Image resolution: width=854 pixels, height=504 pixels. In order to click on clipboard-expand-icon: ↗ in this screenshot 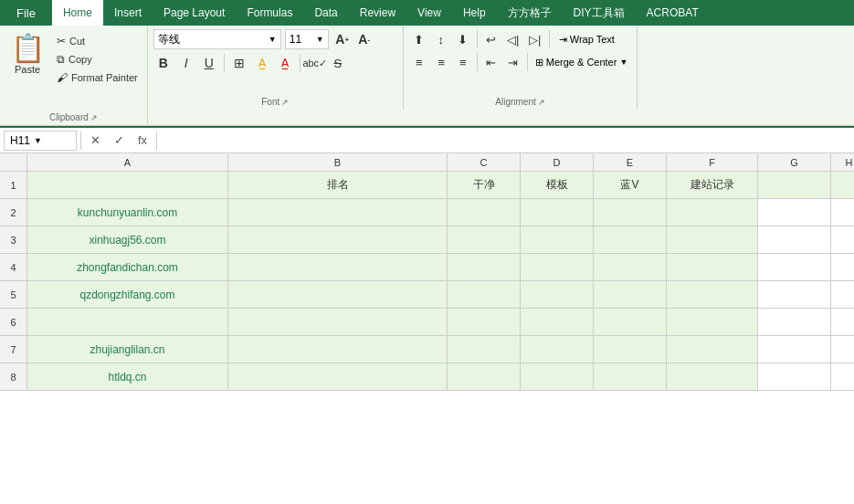, I will do `click(94, 118)`.